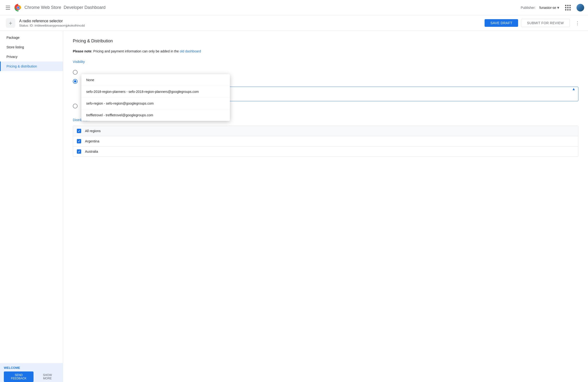  What do you see at coordinates (32, 377) in the screenshot?
I see `welcome-buttons: SEND FEEDBACK SHOW MORE` at bounding box center [32, 377].